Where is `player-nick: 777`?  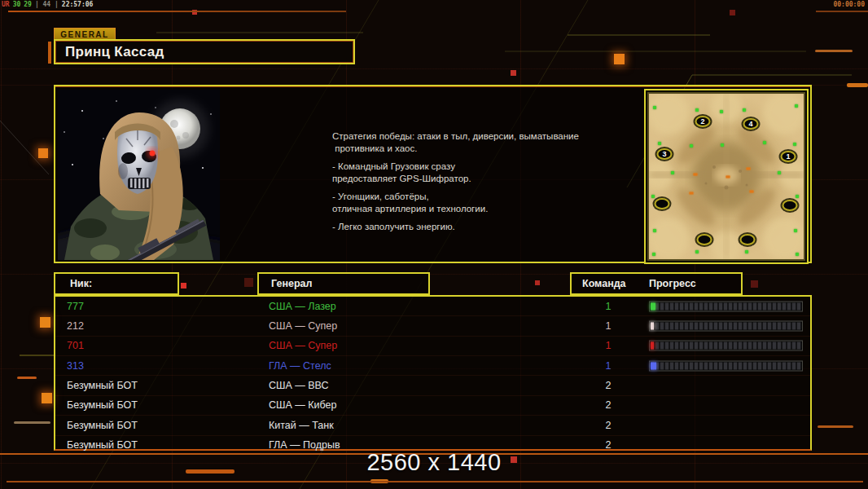 player-nick: 777 is located at coordinates (75, 306).